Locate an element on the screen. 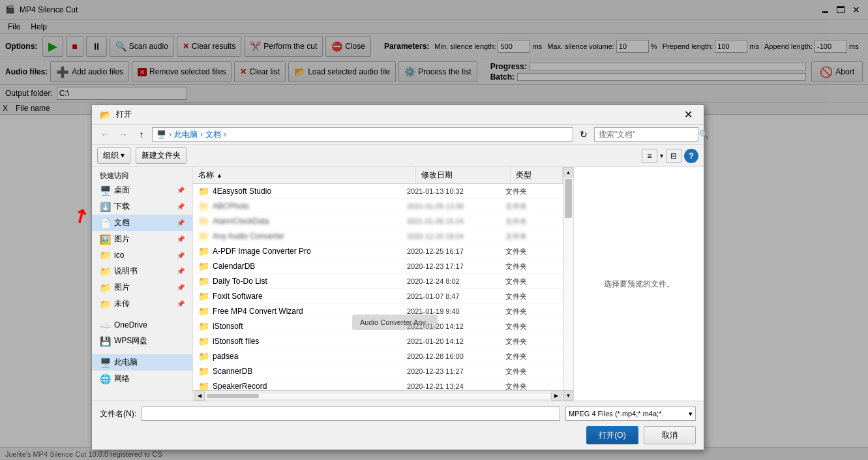 The image size is (868, 460). vscroll-thumb is located at coordinates (569, 198).